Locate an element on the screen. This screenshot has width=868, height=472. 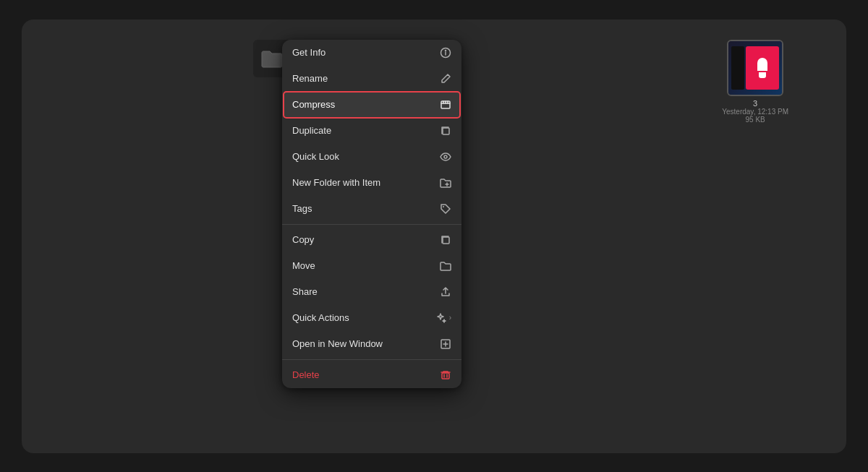
compress-icon is located at coordinates (446, 105).